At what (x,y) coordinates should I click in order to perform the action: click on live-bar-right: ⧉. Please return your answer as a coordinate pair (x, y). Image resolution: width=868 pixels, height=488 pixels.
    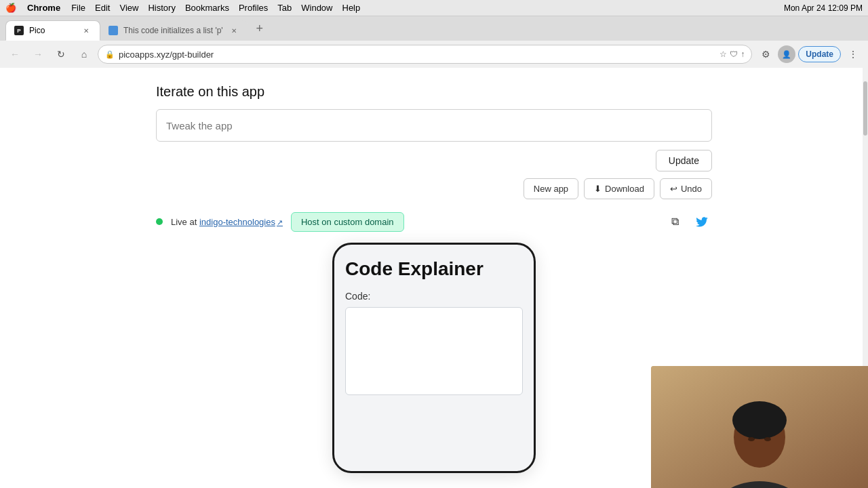
    Looking at the image, I should click on (688, 222).